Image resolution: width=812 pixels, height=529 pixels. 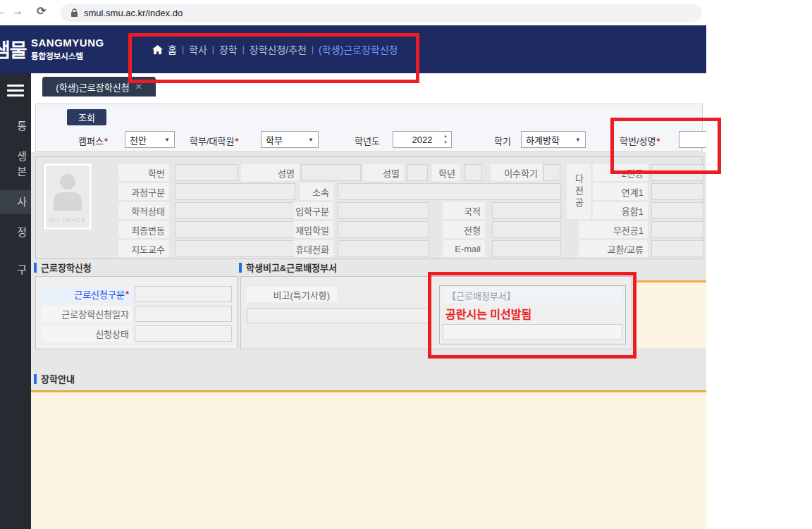 What do you see at coordinates (292, 294) in the screenshot?
I see `note-label: 비고(특기사항)` at bounding box center [292, 294].